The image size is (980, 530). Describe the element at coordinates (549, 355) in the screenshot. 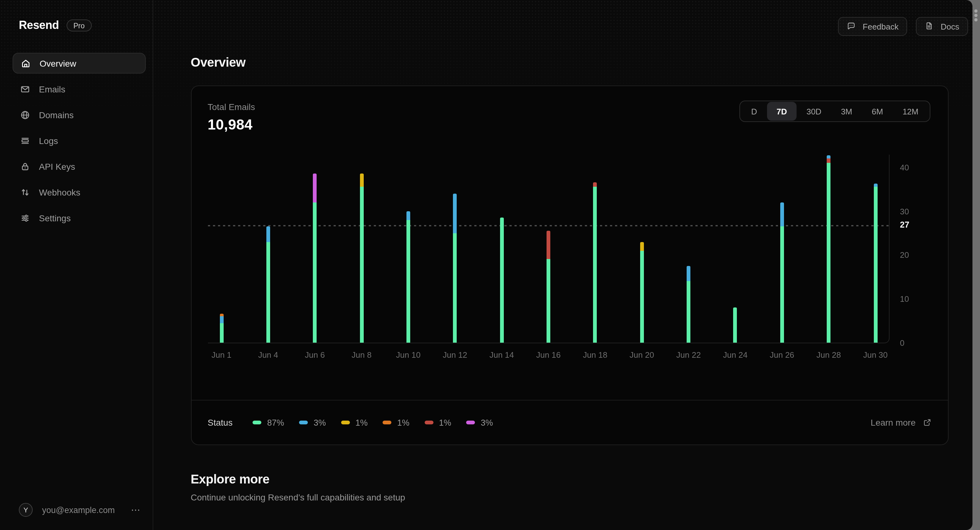

I see `x-tick-label: Jun 16` at that location.